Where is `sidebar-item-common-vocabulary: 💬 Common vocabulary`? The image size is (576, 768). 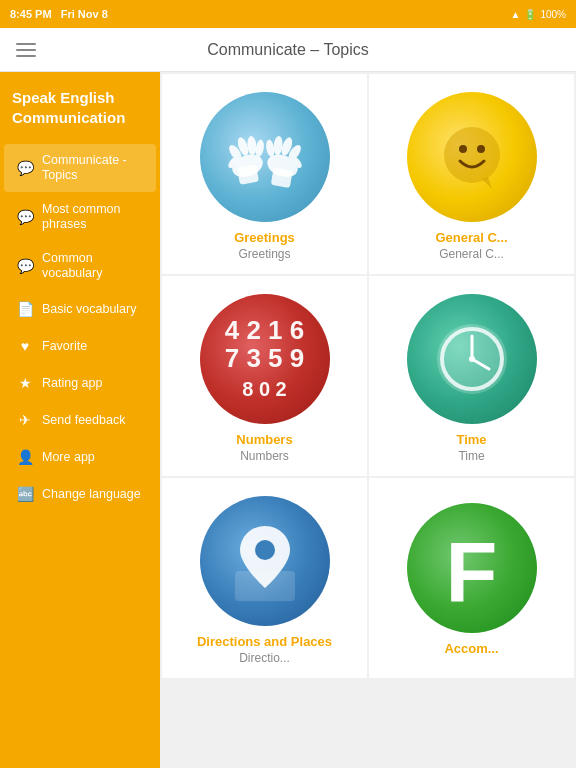
sidebar-item-common-vocabulary: 💬 Common vocabulary is located at coordinates (80, 266).